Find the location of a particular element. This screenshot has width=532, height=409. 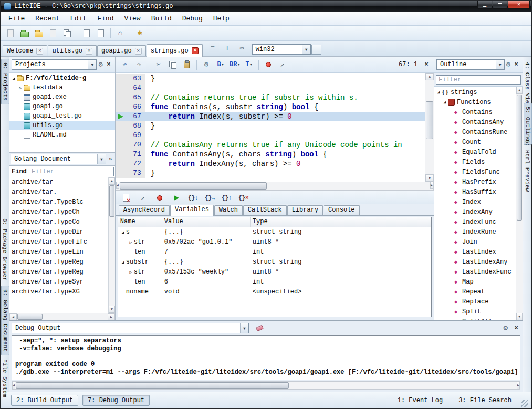

code-line-66: 66func Contains(s, substr string) bool { is located at coordinates (270, 107).